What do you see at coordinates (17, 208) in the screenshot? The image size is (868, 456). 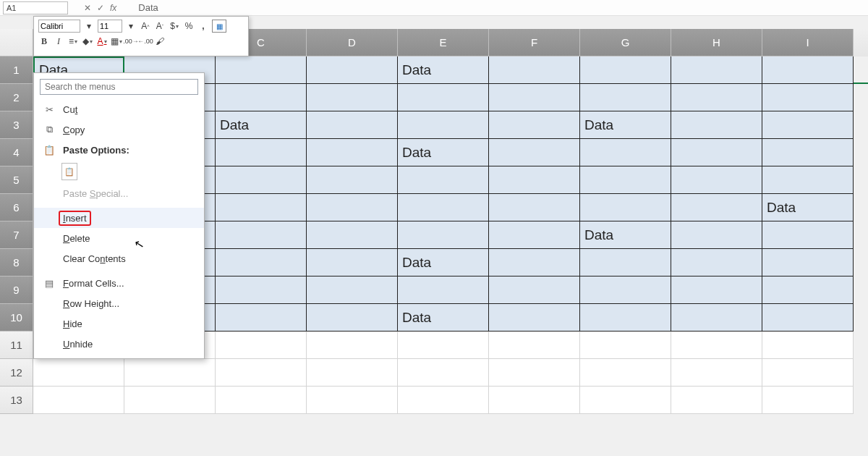 I see `row-header: 6` at bounding box center [17, 208].